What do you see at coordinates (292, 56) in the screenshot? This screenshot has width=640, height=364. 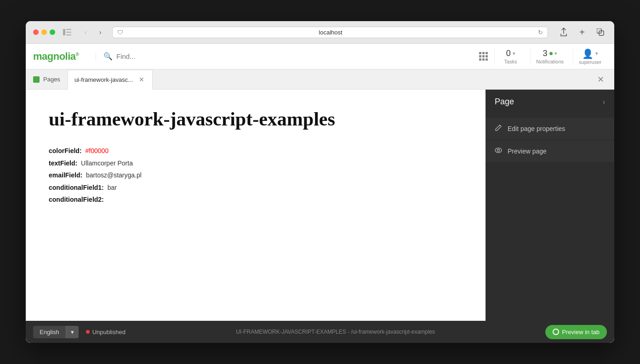 I see `search-input` at bounding box center [292, 56].